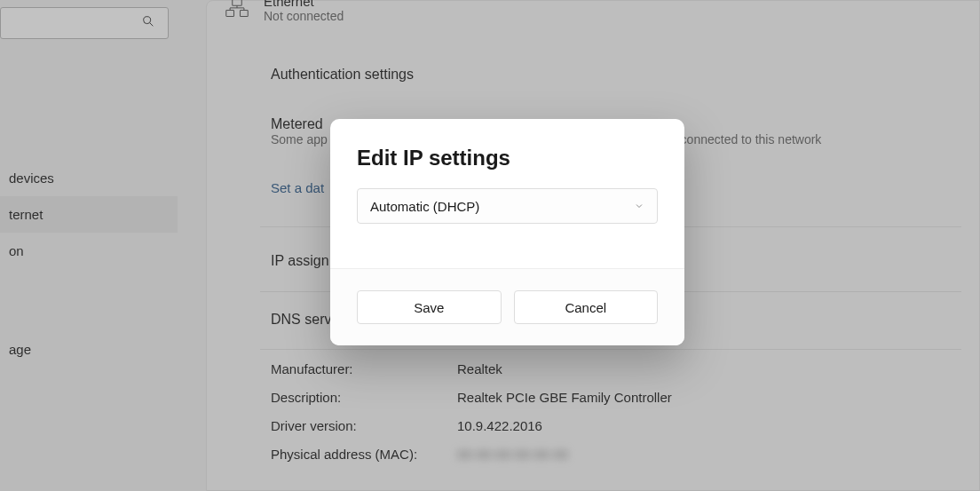 The height and width of the screenshot is (491, 980). I want to click on modal-title: Edit IP settings, so click(508, 158).